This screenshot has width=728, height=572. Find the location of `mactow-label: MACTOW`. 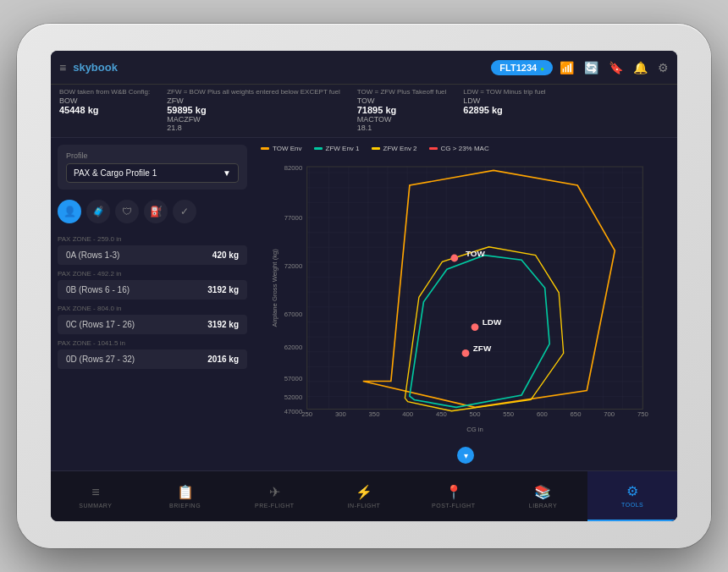

mactow-label: MACTOW is located at coordinates (402, 119).